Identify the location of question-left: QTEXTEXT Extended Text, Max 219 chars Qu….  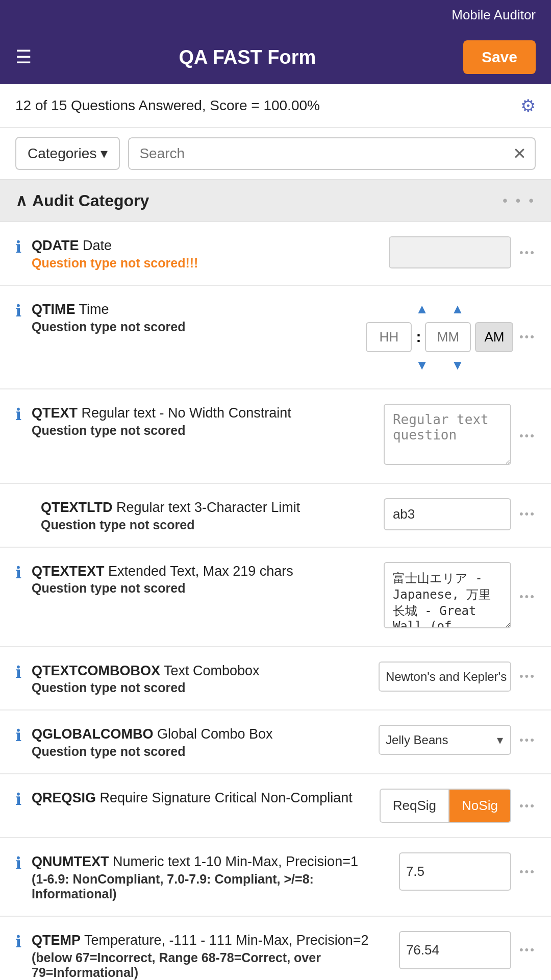
(203, 579).